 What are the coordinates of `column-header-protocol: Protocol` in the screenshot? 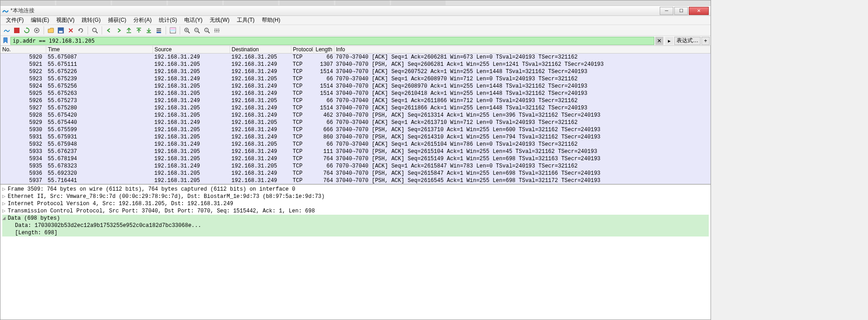 It's located at (302, 50).